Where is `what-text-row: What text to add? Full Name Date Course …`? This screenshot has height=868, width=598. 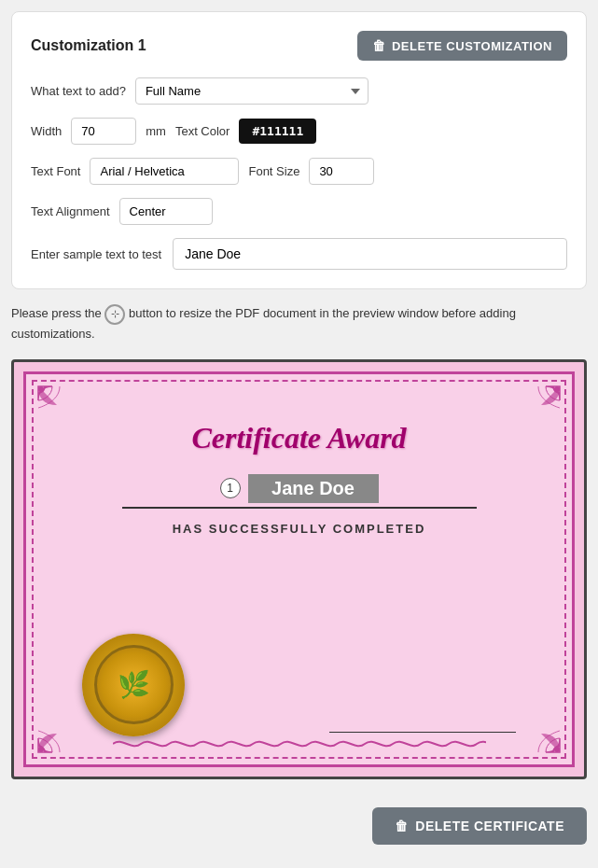
what-text-row: What text to add? Full Name Date Course … is located at coordinates (299, 91).